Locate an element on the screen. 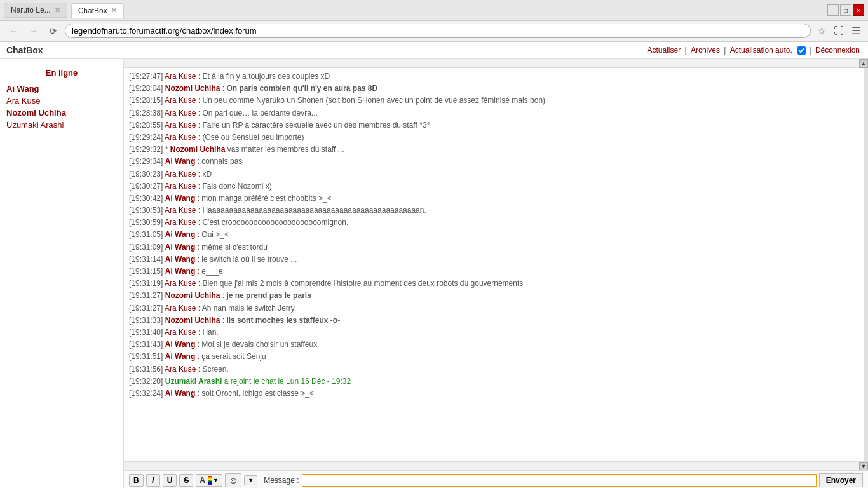 This screenshot has width=868, height=488. message-label: Message : is located at coordinates (281, 480).